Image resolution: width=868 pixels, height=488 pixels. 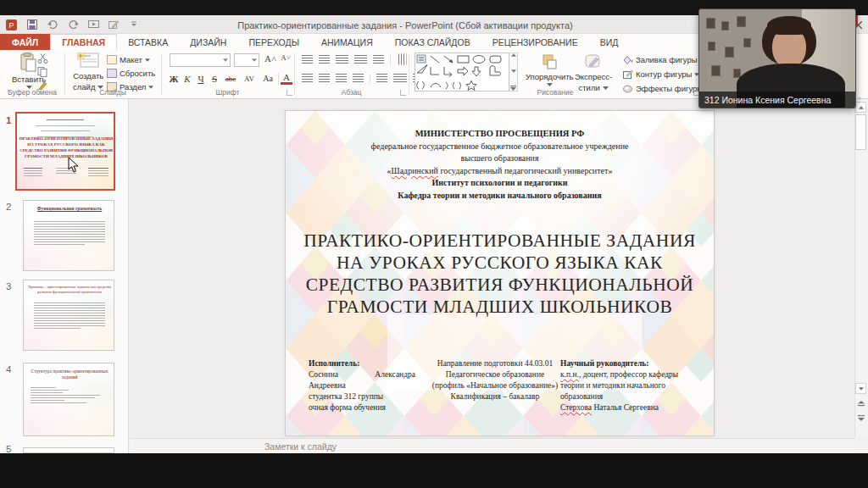 What do you see at coordinates (861, 403) in the screenshot?
I see `previous-slide-button` at bounding box center [861, 403].